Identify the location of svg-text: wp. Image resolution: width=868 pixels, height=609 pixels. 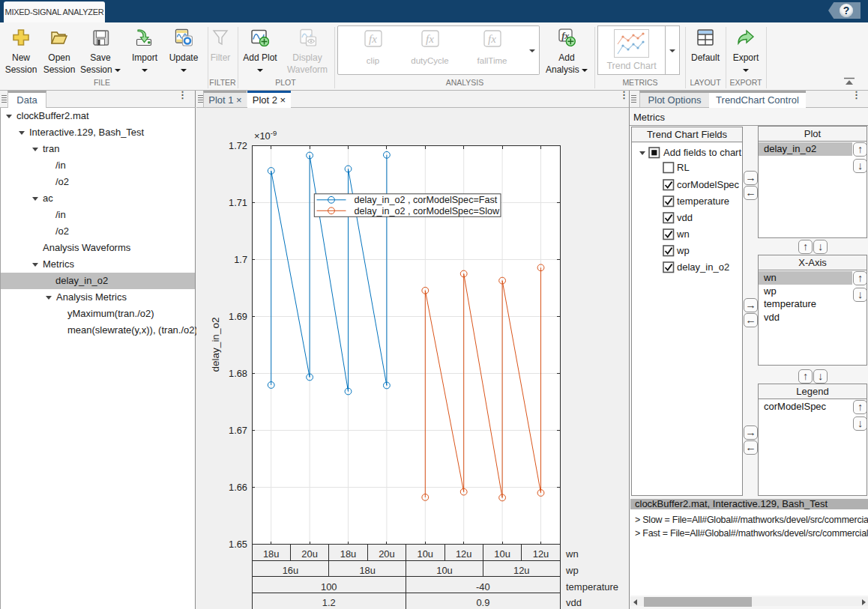
(572, 571).